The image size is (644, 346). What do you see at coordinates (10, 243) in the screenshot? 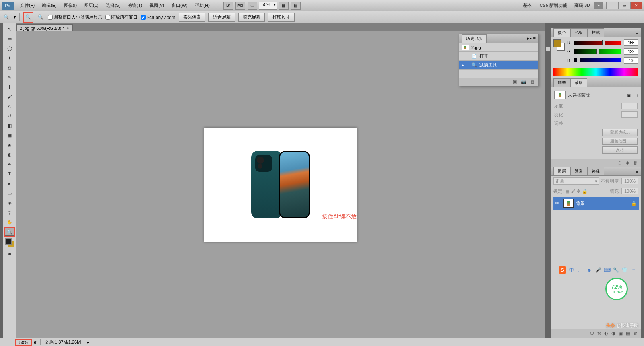
I see `color-swatches` at bounding box center [10, 243].